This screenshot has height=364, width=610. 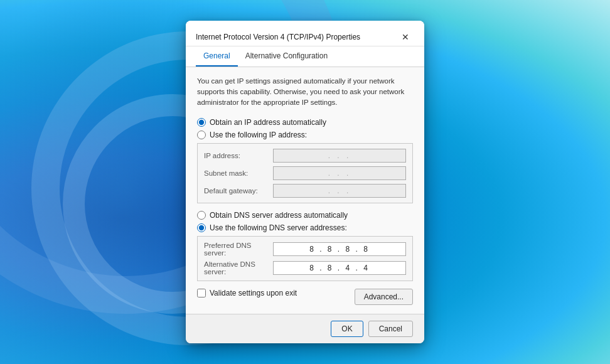 What do you see at coordinates (305, 329) in the screenshot?
I see `bottom-bar: OK Cancel` at bounding box center [305, 329].